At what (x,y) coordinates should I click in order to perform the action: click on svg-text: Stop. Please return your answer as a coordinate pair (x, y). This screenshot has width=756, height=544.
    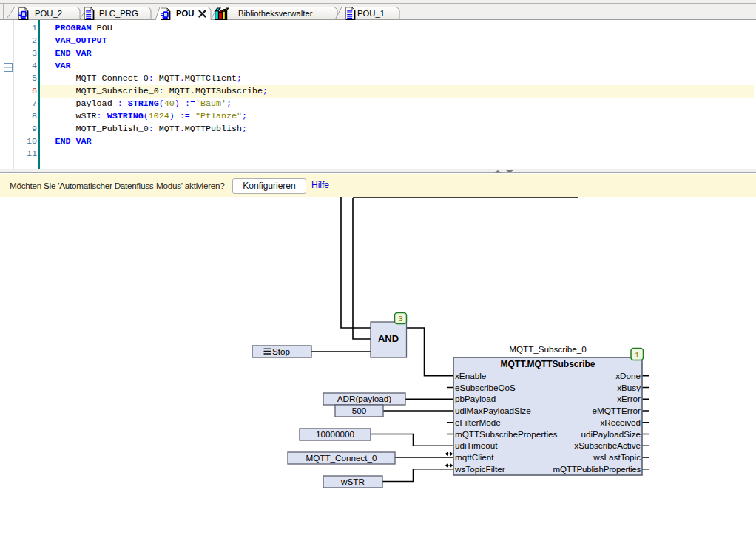
    Looking at the image, I should click on (281, 351).